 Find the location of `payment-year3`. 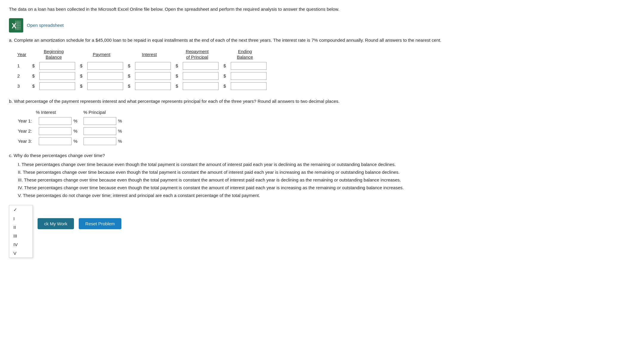

payment-year3 is located at coordinates (105, 86).